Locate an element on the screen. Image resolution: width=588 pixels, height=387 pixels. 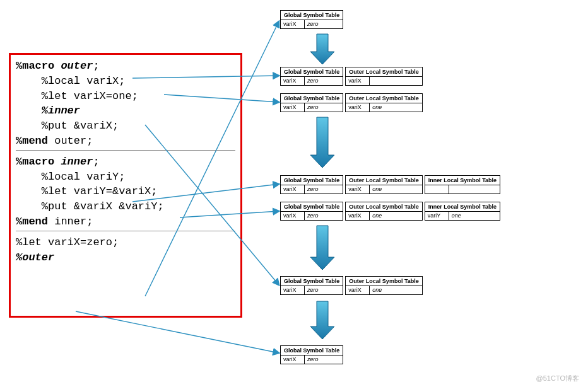
var-name is located at coordinates (437, 189).